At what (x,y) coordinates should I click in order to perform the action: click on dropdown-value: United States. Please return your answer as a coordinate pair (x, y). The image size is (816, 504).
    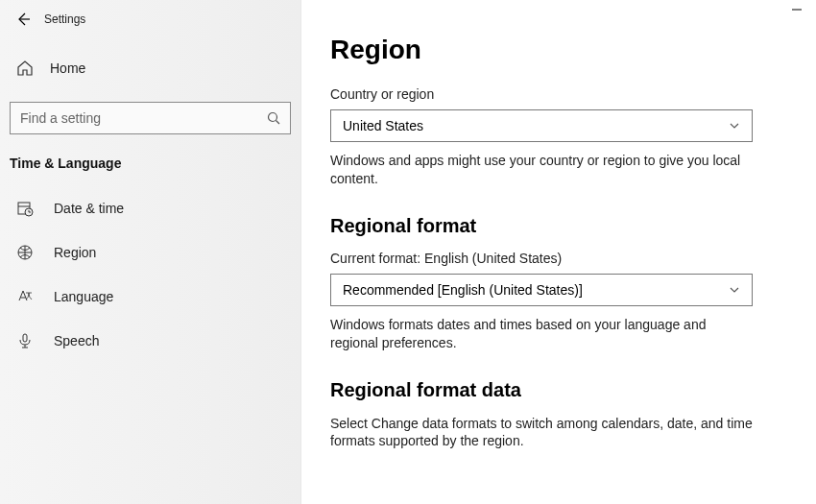
    Looking at the image, I should click on (383, 126).